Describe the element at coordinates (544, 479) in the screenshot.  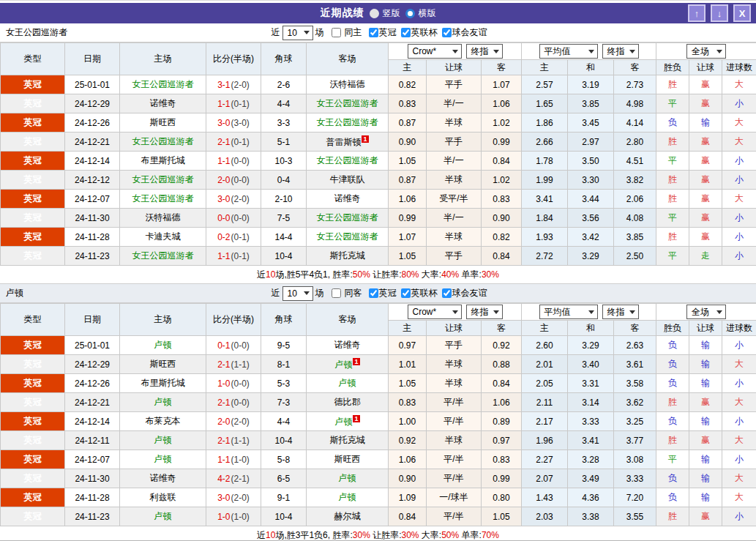
I see `avg-home-odds: 2.07` at that location.